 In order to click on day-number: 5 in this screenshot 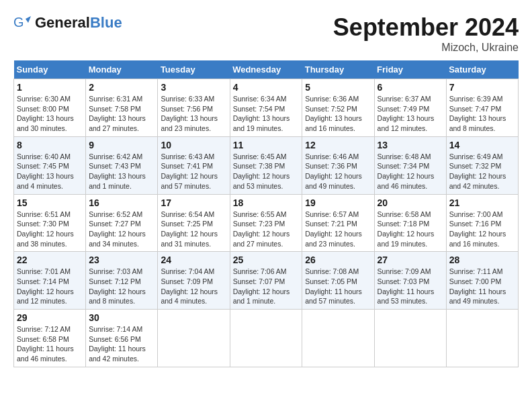, I will do `click(338, 87)`.